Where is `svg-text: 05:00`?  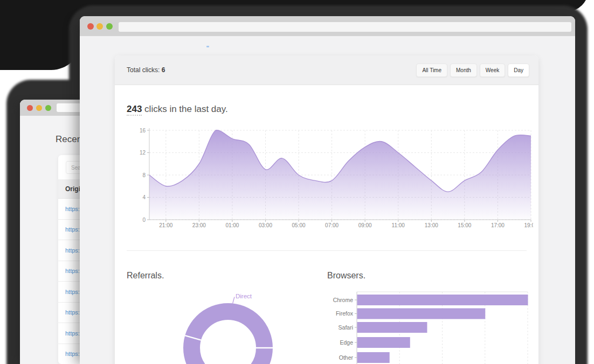
svg-text: 05:00 is located at coordinates (299, 225).